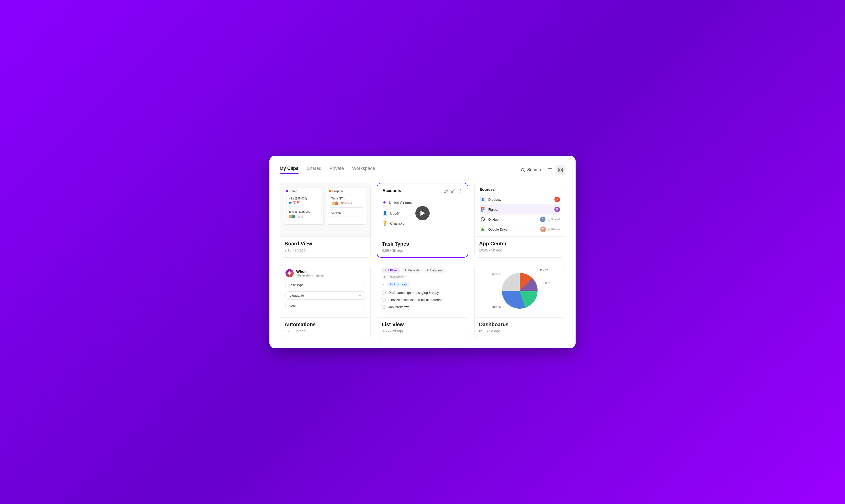 This screenshot has width=845, height=504. I want to click on figma-avatar: B, so click(557, 209).